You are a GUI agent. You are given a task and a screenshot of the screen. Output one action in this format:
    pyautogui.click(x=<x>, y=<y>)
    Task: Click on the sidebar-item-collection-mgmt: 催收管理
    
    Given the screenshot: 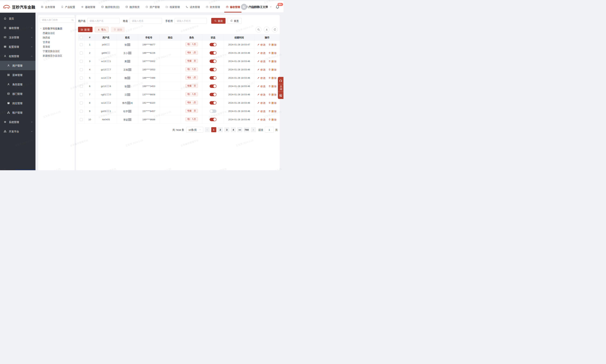 What is the action you would take?
    pyautogui.click(x=18, y=28)
    